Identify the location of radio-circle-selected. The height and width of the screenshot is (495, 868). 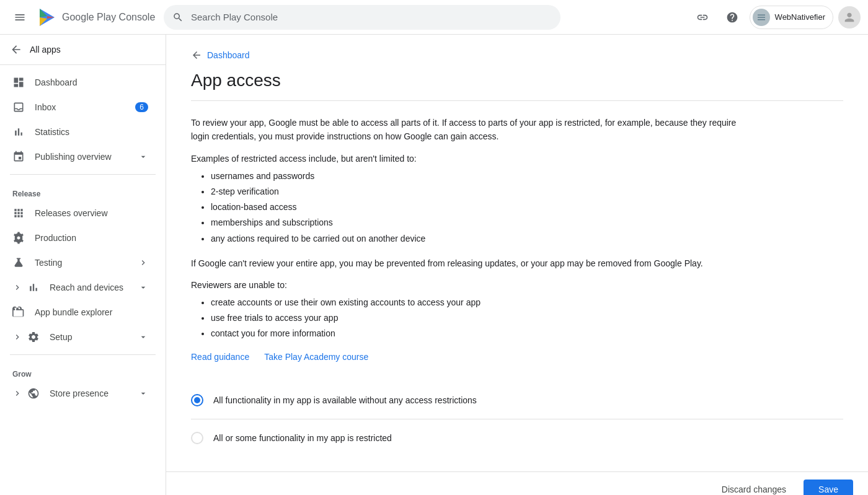
(197, 400).